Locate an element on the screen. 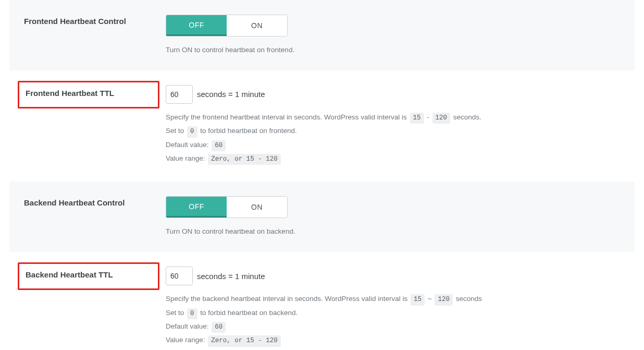 This screenshot has width=644, height=350. label-col: Frontend Heartbeat TTL is located at coordinates (92, 94).